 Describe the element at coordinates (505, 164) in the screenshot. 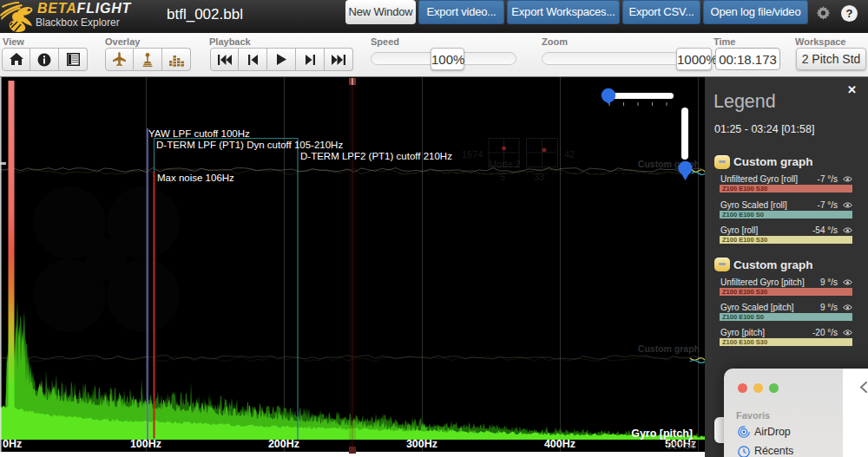

I see `svg-text: Mode 2` at that location.